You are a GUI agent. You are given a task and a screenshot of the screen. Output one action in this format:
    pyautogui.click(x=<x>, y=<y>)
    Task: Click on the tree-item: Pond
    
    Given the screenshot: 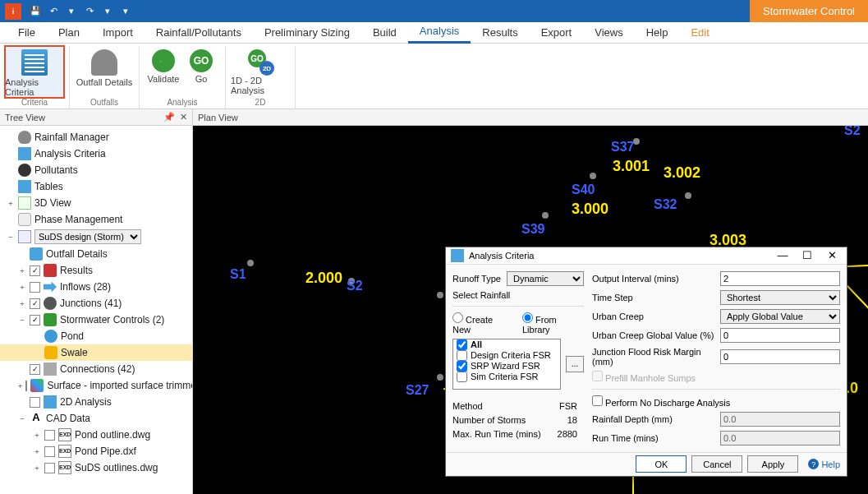 What is the action you would take?
    pyautogui.click(x=96, y=336)
    